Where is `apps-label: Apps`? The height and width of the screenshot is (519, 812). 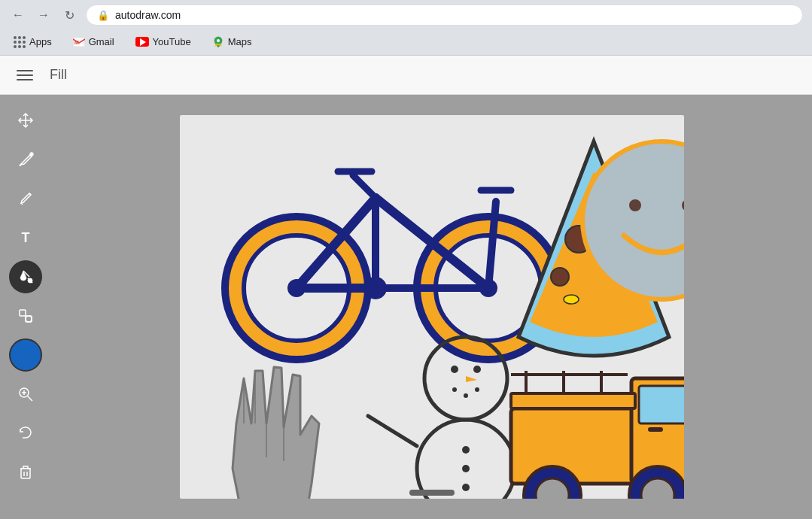 apps-label: Apps is located at coordinates (41, 42).